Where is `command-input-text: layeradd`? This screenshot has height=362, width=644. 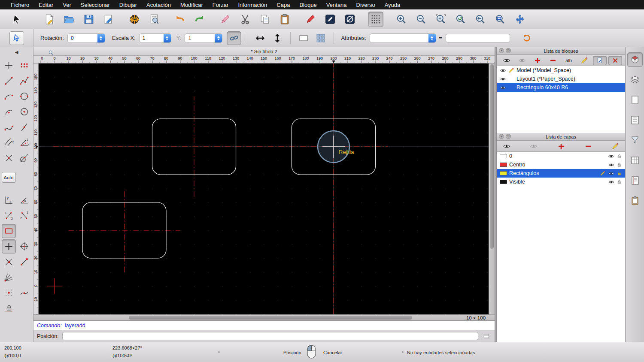
command-input-text: layeradd is located at coordinates (75, 326).